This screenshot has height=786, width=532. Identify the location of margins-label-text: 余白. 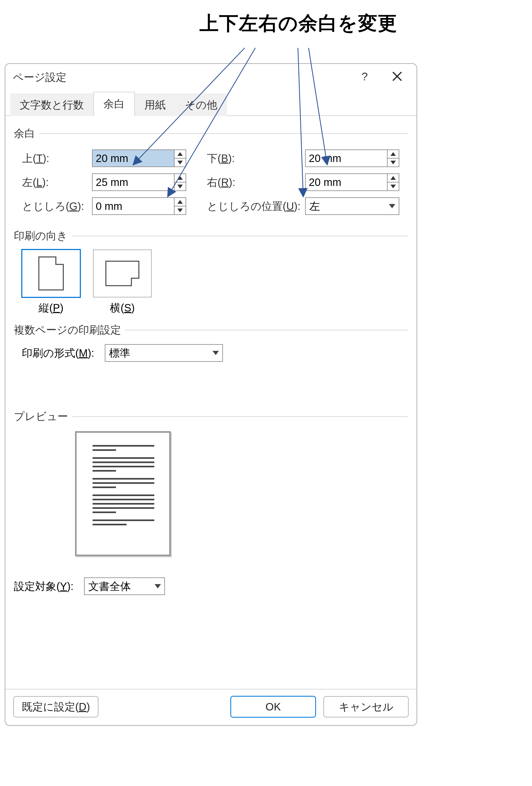
(24, 133).